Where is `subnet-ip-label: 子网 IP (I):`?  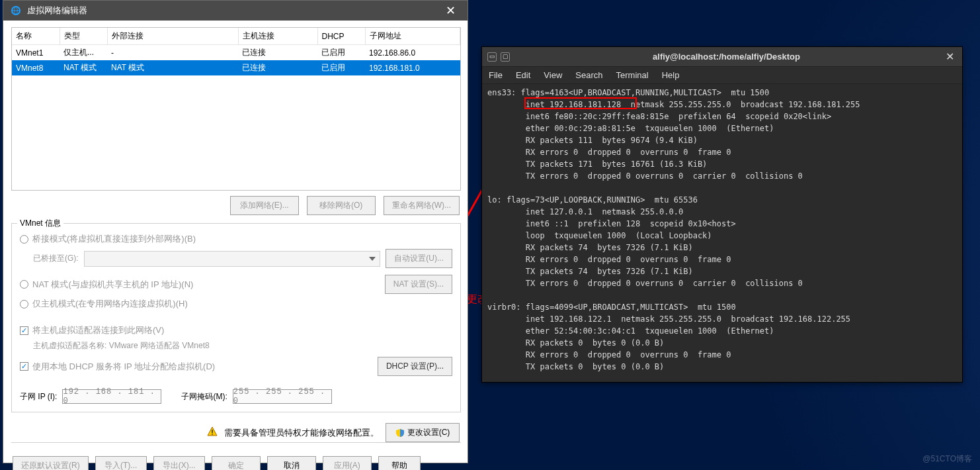 subnet-ip-label: 子网 IP (I): is located at coordinates (38, 397).